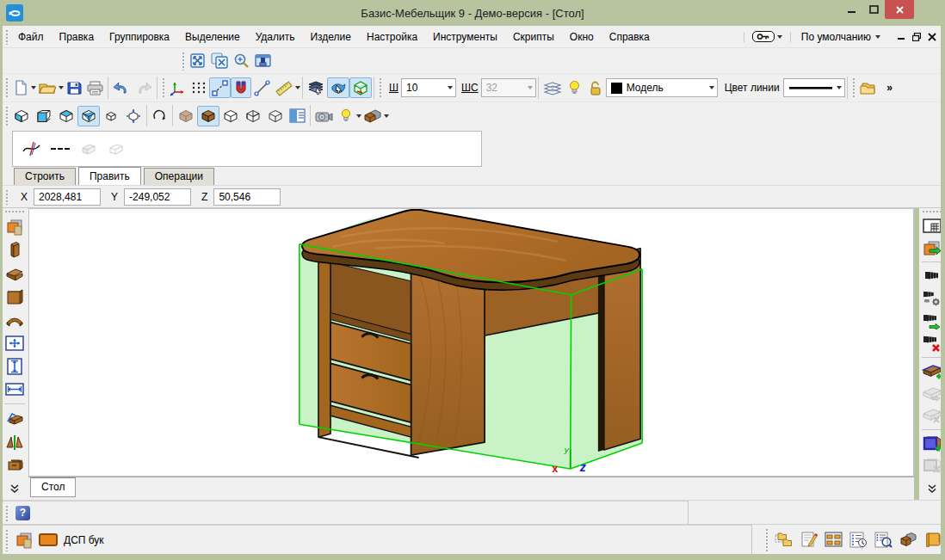 The image size is (945, 560). What do you see at coordinates (859, 539) in the screenshot?
I see `spec-clock-icon` at bounding box center [859, 539].